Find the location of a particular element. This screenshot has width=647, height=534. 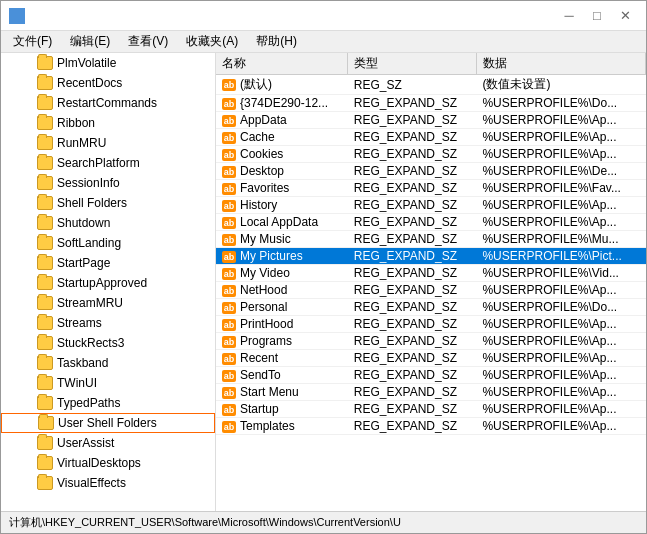

table-row: abFavoritesREG_EXPAND_SZ%USERPROFILE%\Fa… is located at coordinates (431, 188).